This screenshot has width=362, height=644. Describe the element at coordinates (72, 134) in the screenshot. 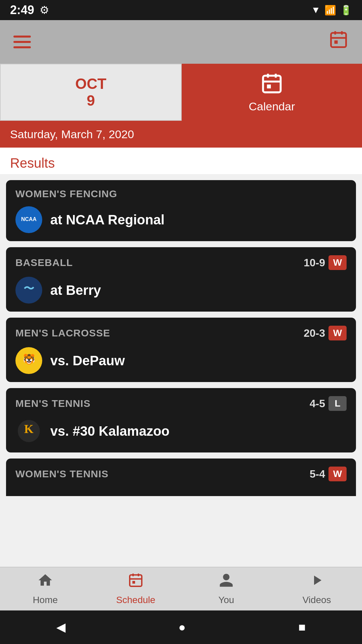

I see `date-banner-text: Saturday, March 7, 2020` at that location.